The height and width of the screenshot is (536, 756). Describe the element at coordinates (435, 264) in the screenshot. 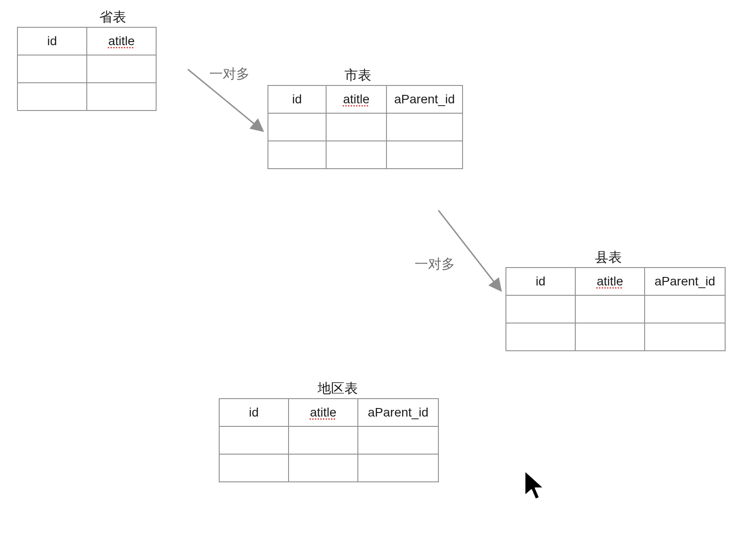

I see `relation-label-2: 一对多` at that location.